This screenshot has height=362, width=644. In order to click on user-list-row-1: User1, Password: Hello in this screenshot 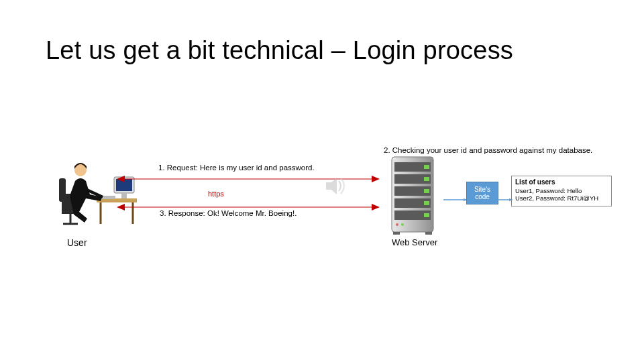, I will do `click(561, 191)`.